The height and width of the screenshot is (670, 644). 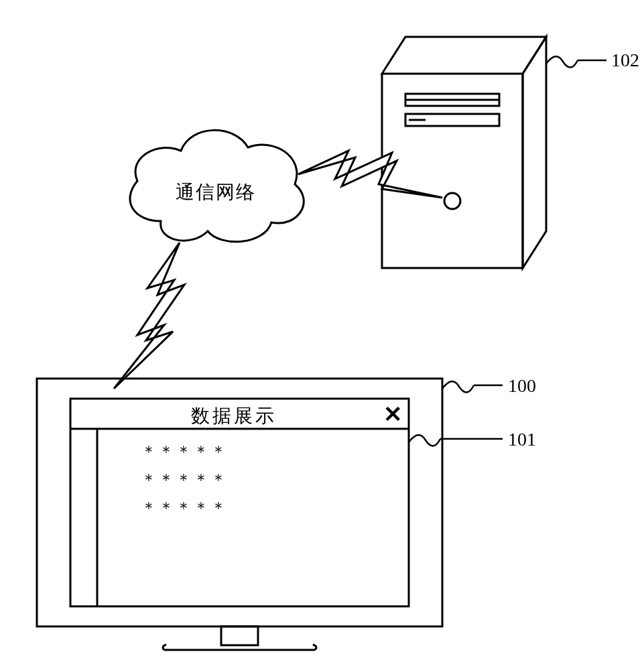 I want to click on link-cloud-to-client, so click(x=149, y=316).